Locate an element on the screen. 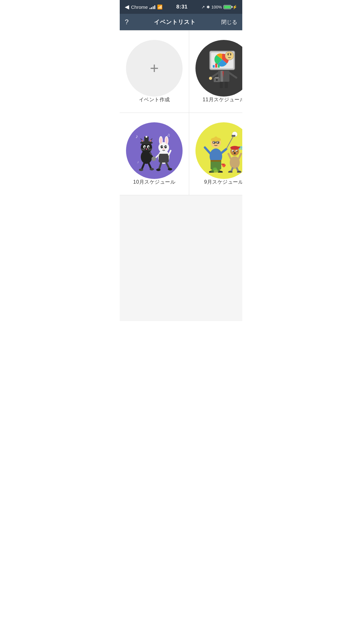 The height and width of the screenshot is (644, 362). nov-schedule-label: 11月スケジュール is located at coordinates (222, 100).